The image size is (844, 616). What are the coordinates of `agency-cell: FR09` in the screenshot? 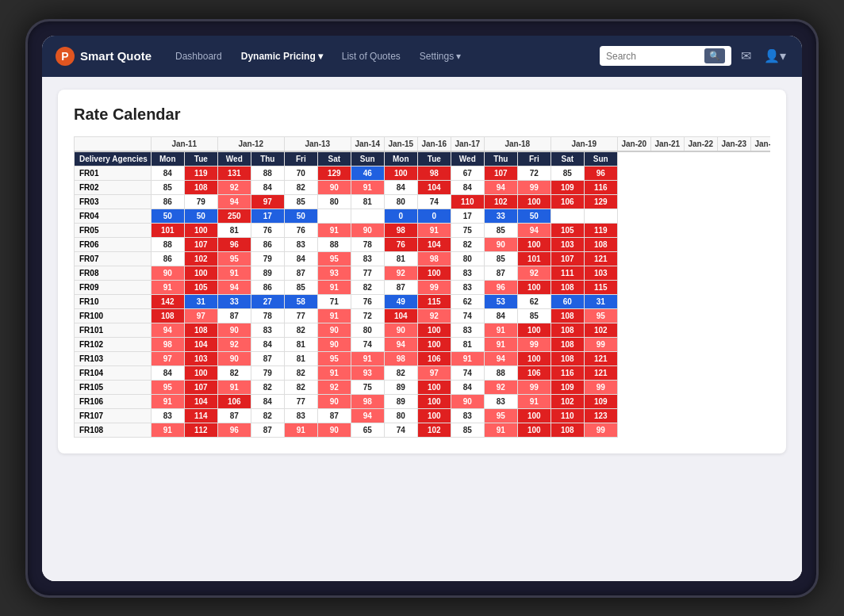 It's located at (113, 287).